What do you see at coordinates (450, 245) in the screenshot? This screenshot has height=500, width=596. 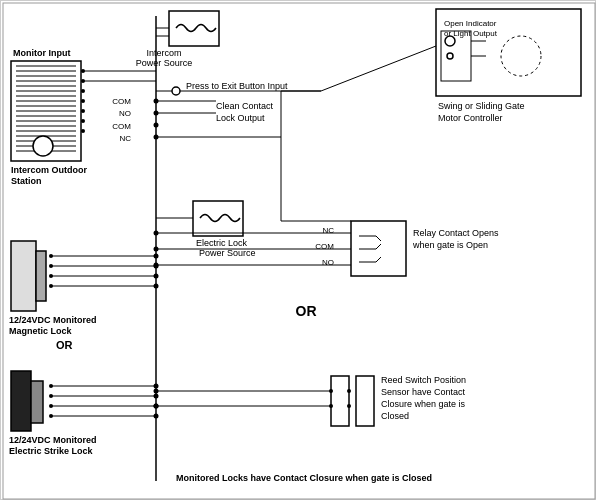 I see `svg-text: when gate is Open` at bounding box center [450, 245].